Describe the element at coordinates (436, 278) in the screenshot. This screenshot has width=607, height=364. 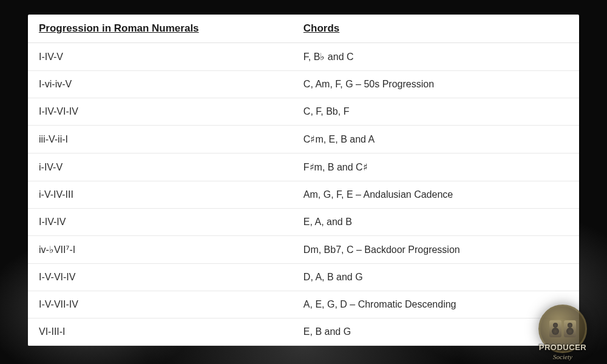
I see `cell-chords: D, A, B and G` at that location.